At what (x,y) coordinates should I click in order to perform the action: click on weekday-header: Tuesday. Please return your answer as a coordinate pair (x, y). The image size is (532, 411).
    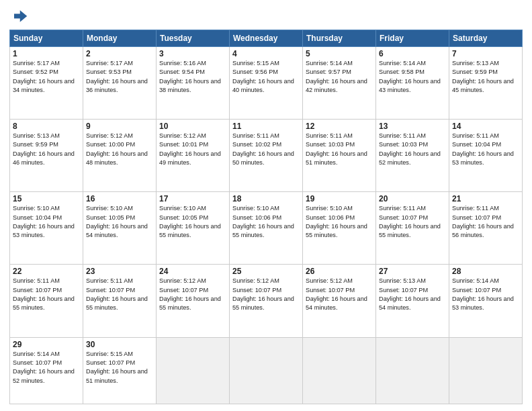
    Looking at the image, I should click on (193, 39).